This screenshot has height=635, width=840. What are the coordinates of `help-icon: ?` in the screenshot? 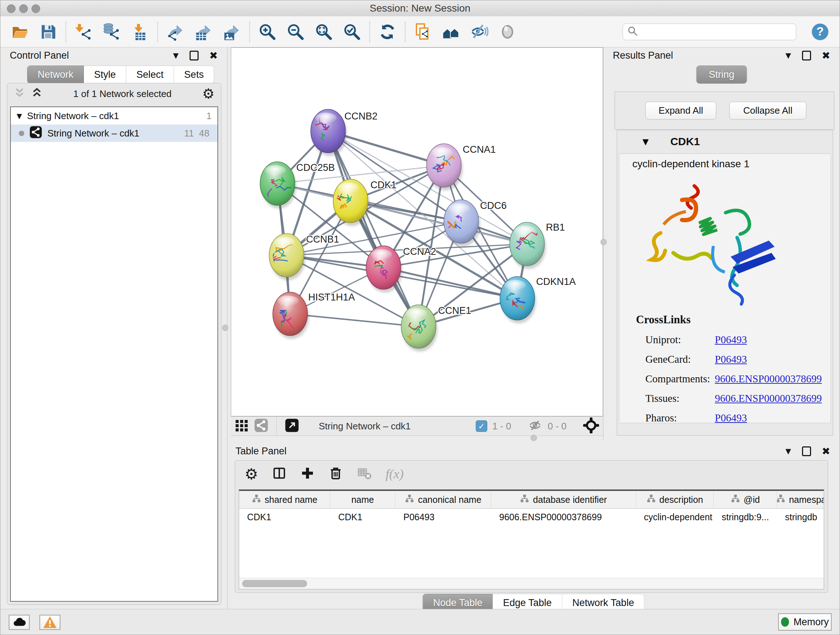 It's located at (820, 32).